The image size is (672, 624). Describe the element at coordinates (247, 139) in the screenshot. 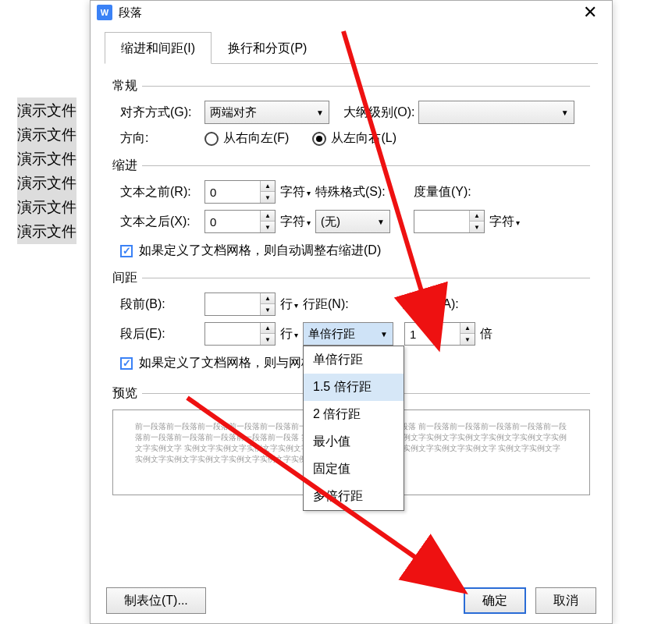

I see `radio-rtl: 从右向左(F)` at that location.